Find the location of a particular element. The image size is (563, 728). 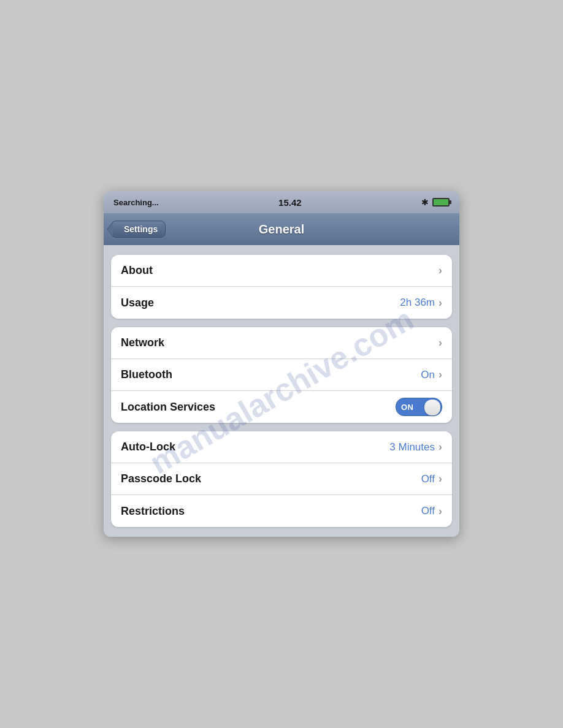

usage-label: Usage is located at coordinates (137, 303).